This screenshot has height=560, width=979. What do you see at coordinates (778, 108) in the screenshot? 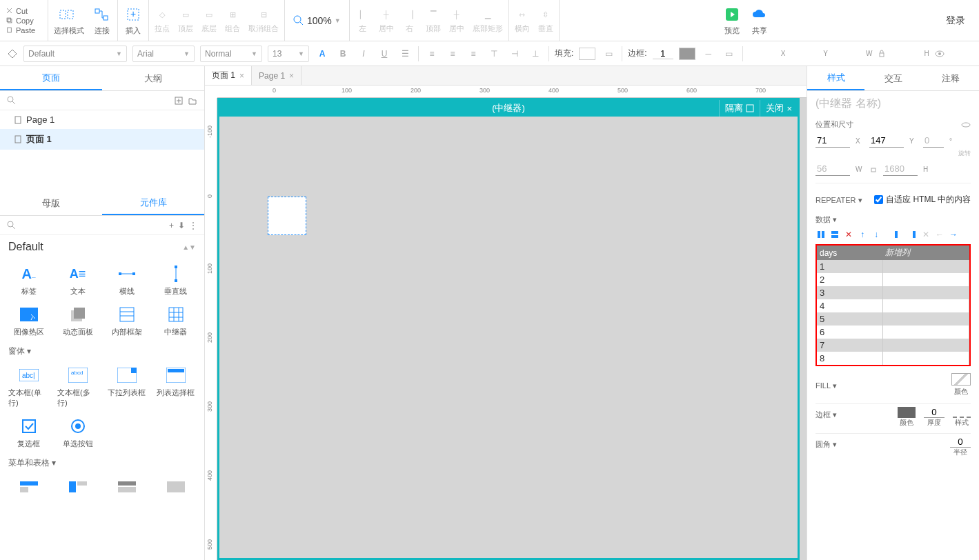
I see `close-repeater-button: 关闭×` at bounding box center [778, 108].